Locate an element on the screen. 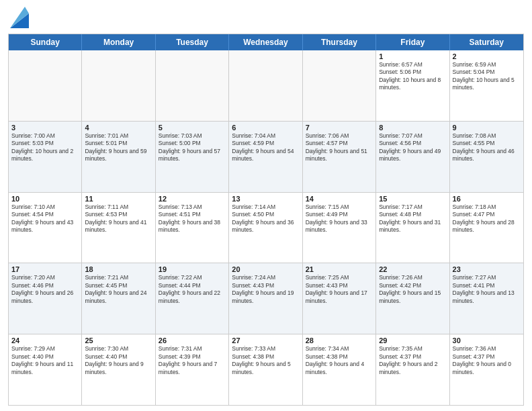  header is located at coordinates (266, 17).